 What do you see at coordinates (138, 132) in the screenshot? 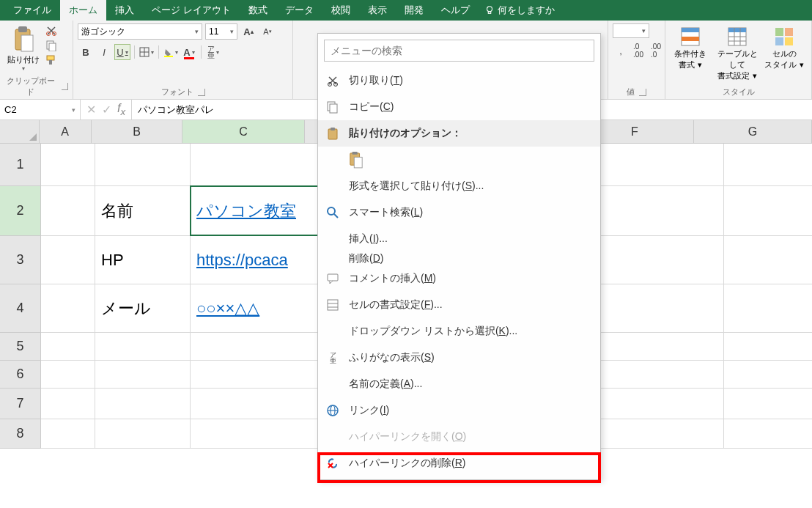
I see `col-header-B: B` at bounding box center [138, 132].